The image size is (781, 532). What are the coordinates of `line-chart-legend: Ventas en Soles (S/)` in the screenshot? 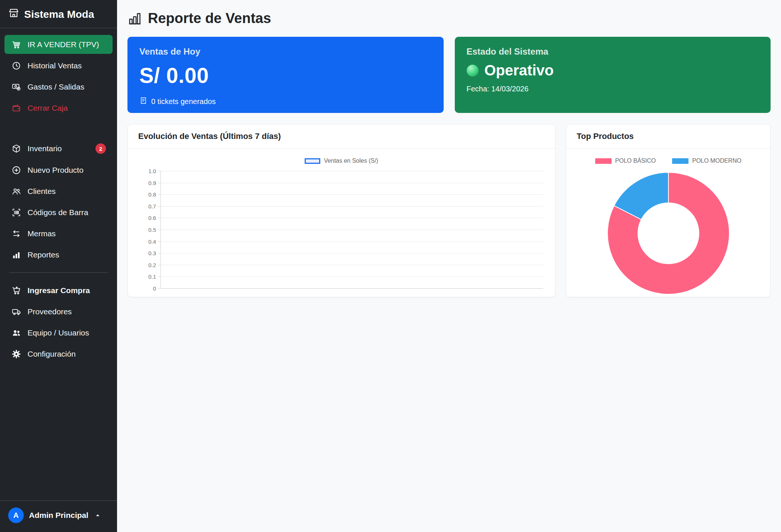 It's located at (341, 161).